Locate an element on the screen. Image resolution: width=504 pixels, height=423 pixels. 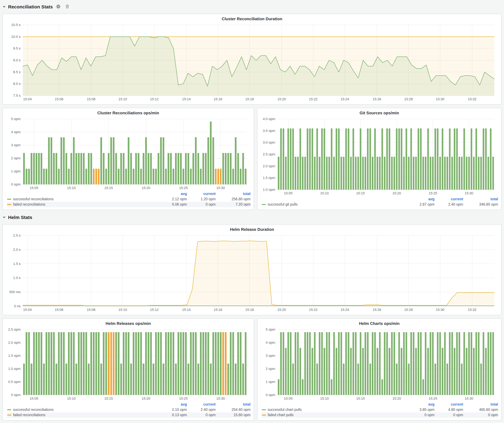
chart-helm-releases-ops: 15:0515:1015:1515:2015:2515:300 opm0.5 o… is located at coordinates (128, 364).